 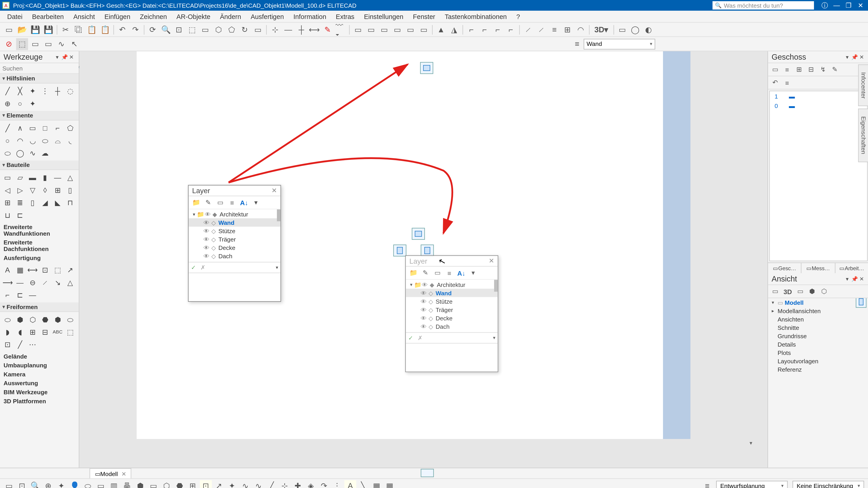 What do you see at coordinates (443, 326) in the screenshot?
I see `lp2-item-dach: Dach` at bounding box center [443, 326].